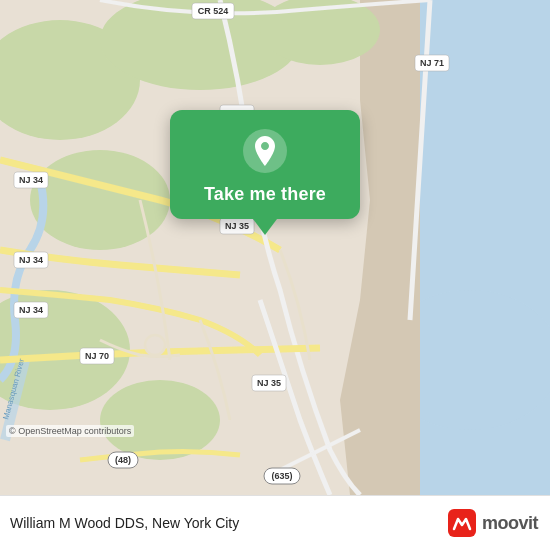 Image resolution: width=550 pixels, height=550 pixels. What do you see at coordinates (124, 523) in the screenshot?
I see `location-name: William M Wood DDS, New York City` at bounding box center [124, 523].